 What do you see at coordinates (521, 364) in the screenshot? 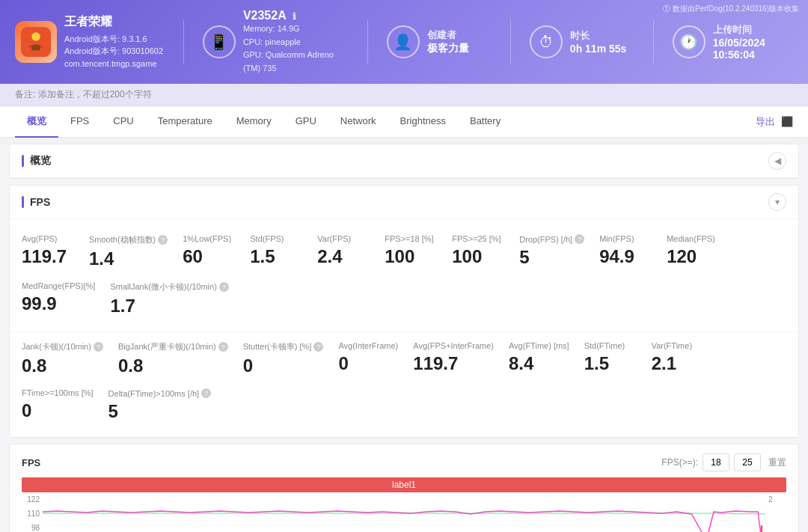
I see `stat-value: 8.4` at bounding box center [521, 364].